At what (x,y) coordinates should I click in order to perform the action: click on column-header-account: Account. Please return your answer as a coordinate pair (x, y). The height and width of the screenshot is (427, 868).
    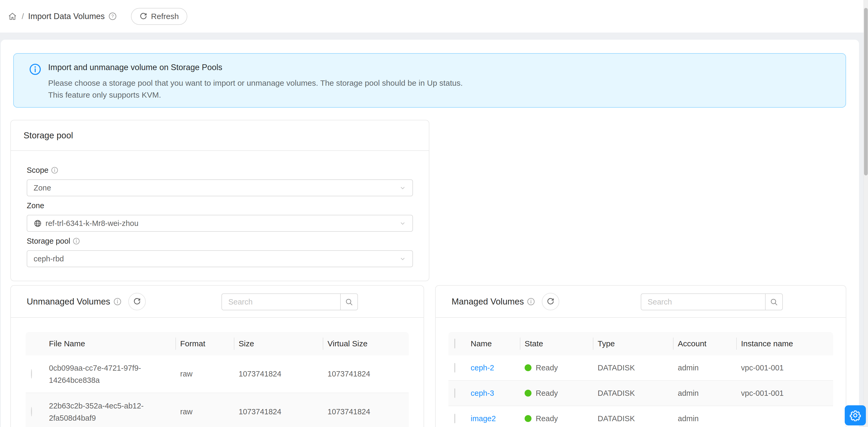
    Looking at the image, I should click on (705, 344).